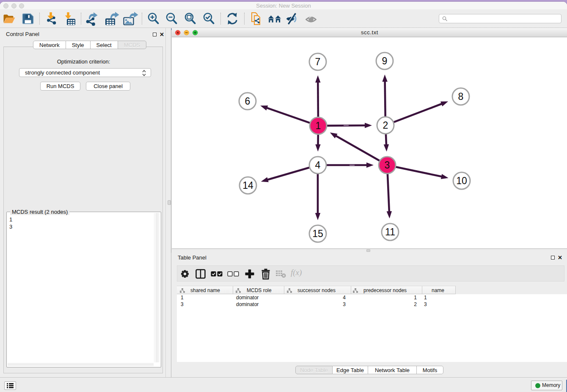 This screenshot has width=567, height=392. I want to click on svg-text: 6, so click(248, 101).